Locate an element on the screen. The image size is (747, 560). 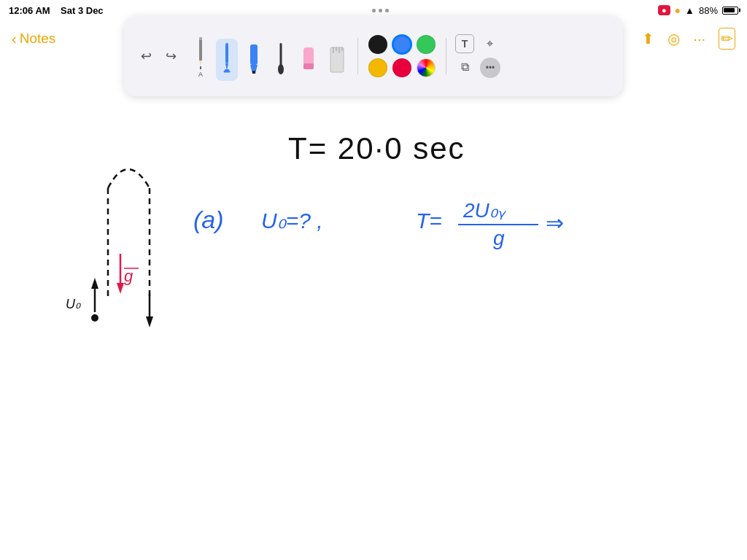
status-time: 12:06 AM is located at coordinates (29, 10).